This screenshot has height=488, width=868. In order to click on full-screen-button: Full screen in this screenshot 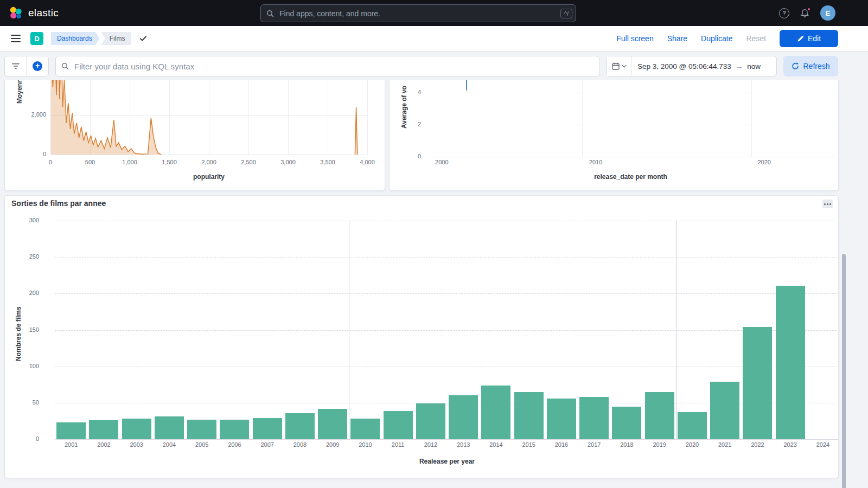, I will do `click(635, 38)`.